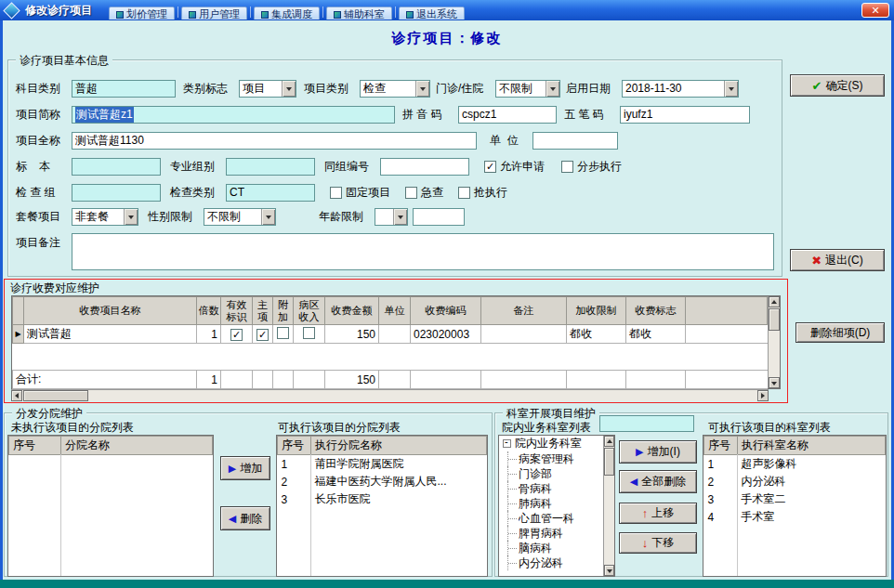  I want to click on toolbar-item: 集成调度, so click(286, 13).